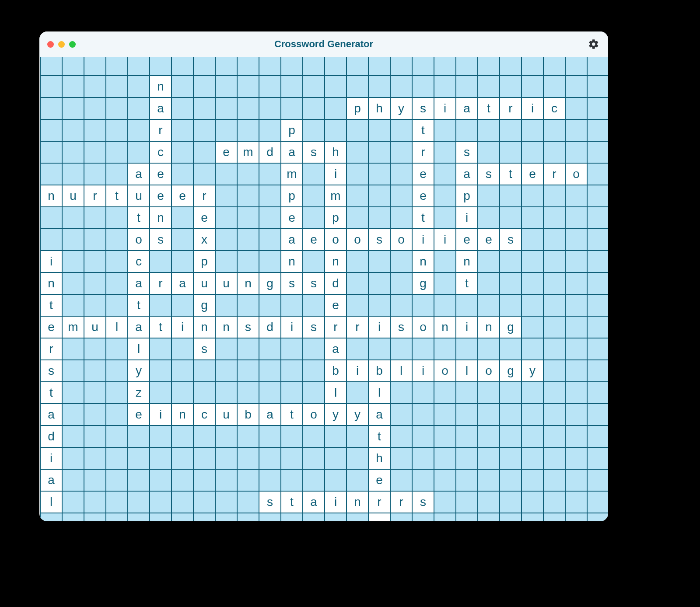  I want to click on grid-cell: m, so click(248, 152).